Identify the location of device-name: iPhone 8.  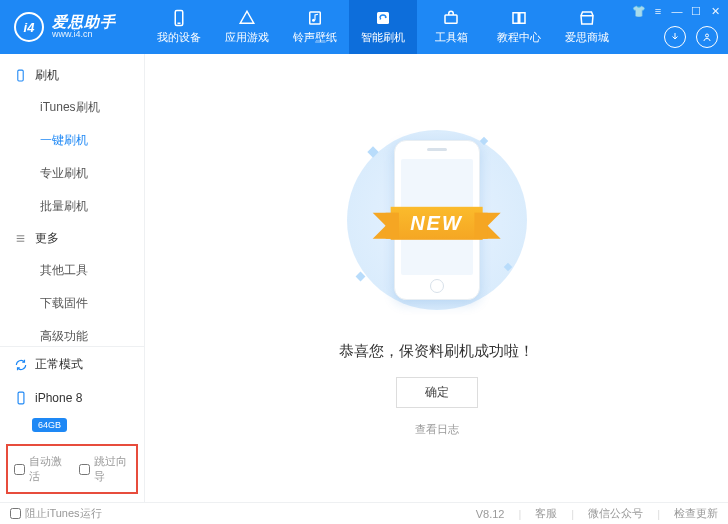
(58, 398).